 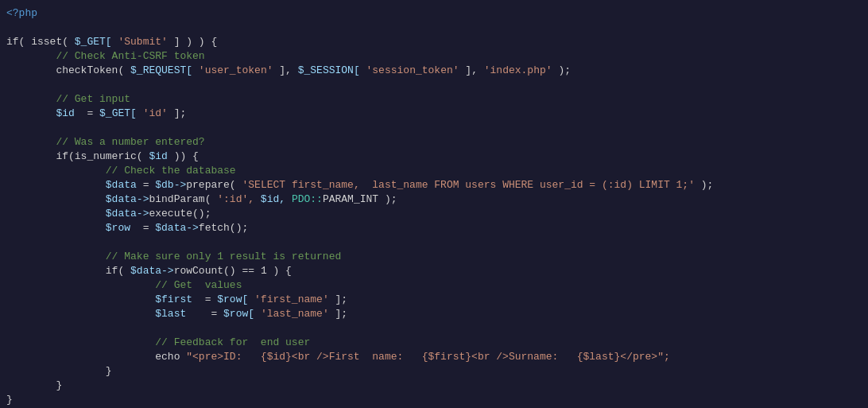 What do you see at coordinates (183, 156) in the screenshot?
I see `token: )) {` at bounding box center [183, 156].